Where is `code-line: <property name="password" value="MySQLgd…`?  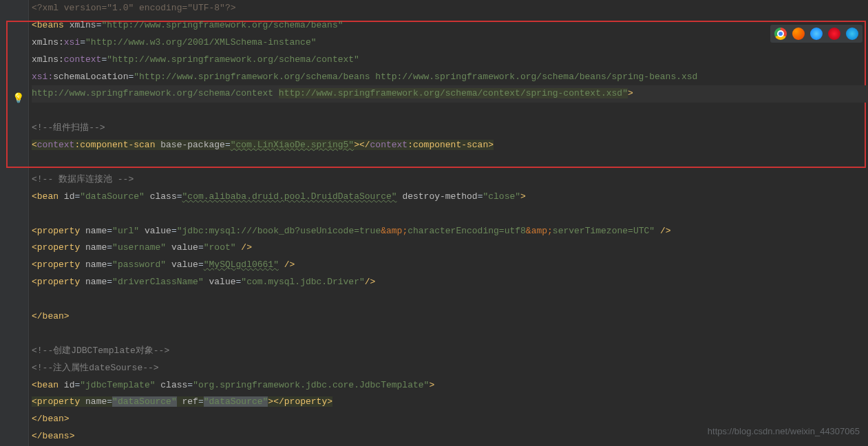
code-line: <property name="password" value="MySQLgd… is located at coordinates (450, 266).